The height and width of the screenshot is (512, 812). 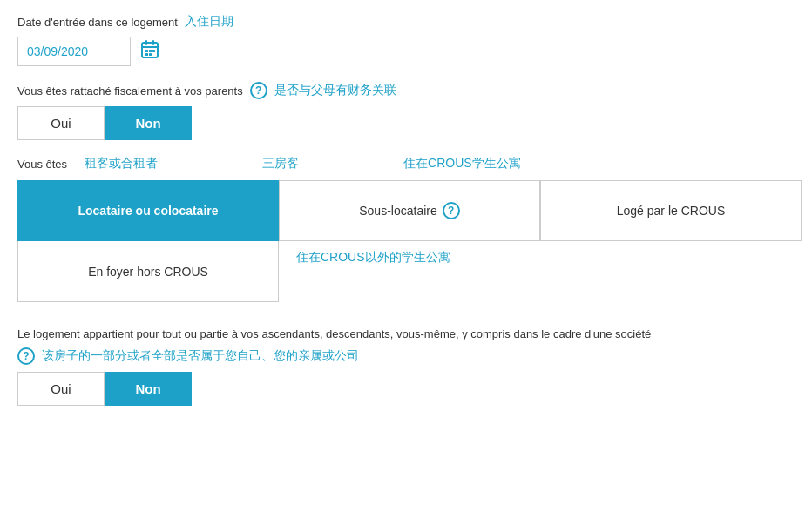 I want to click on locataire-option-label: Locataire ou colocataire, so click(x=148, y=211).